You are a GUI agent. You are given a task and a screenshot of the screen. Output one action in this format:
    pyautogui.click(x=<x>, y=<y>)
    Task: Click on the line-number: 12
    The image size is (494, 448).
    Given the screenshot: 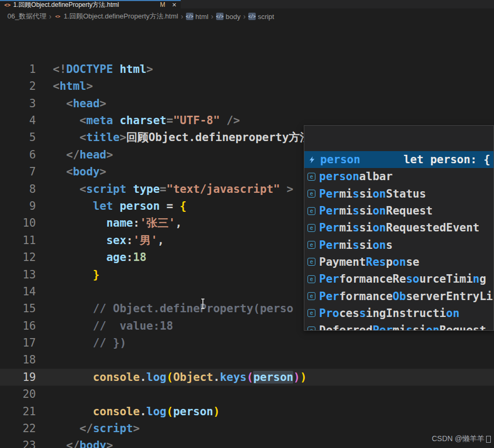 What is the action you would take?
    pyautogui.click(x=18, y=257)
    